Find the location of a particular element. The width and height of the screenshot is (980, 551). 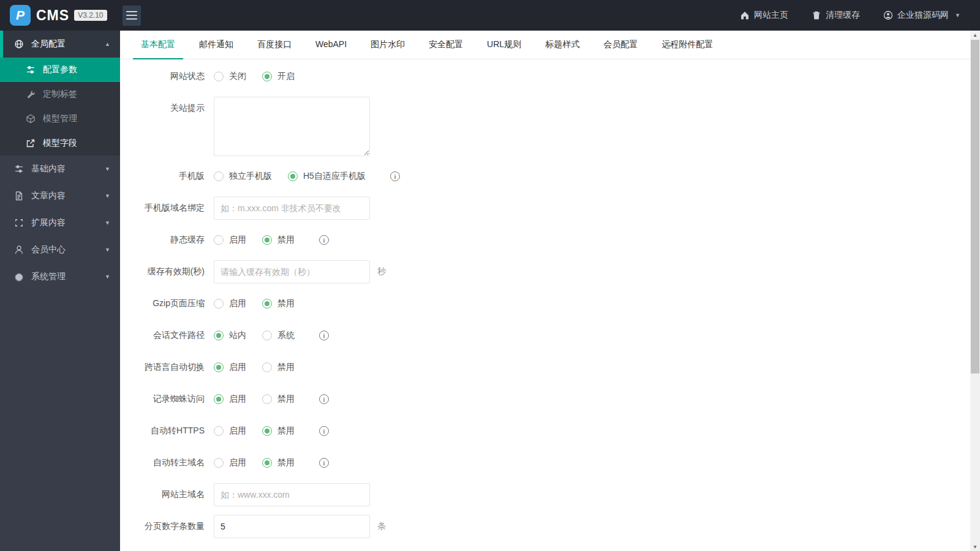

tab-3: WebAPI is located at coordinates (331, 45).